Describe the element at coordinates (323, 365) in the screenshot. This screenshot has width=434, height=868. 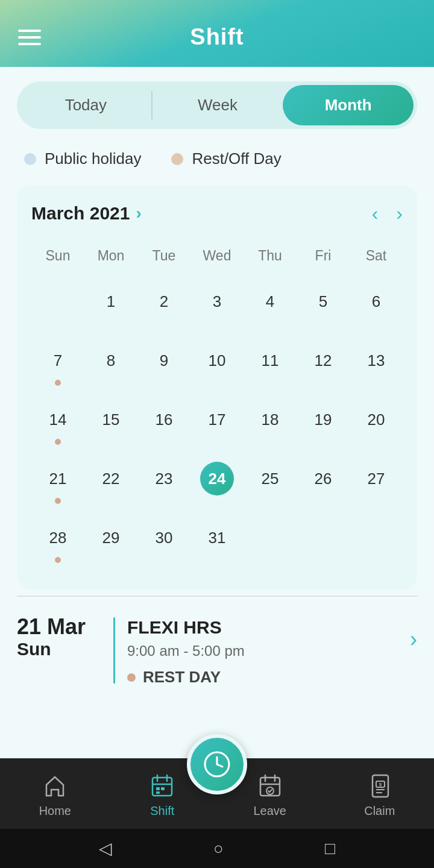
I see `calendar-day: 12` at that location.